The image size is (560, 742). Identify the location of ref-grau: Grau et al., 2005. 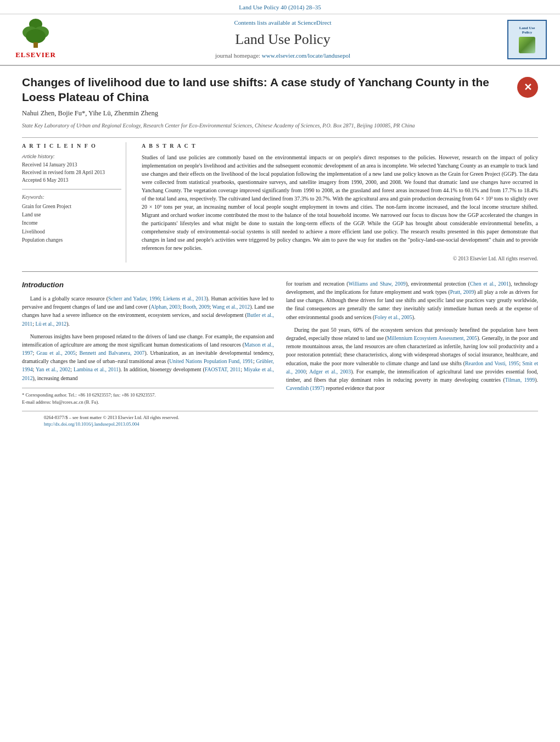
(56, 353).